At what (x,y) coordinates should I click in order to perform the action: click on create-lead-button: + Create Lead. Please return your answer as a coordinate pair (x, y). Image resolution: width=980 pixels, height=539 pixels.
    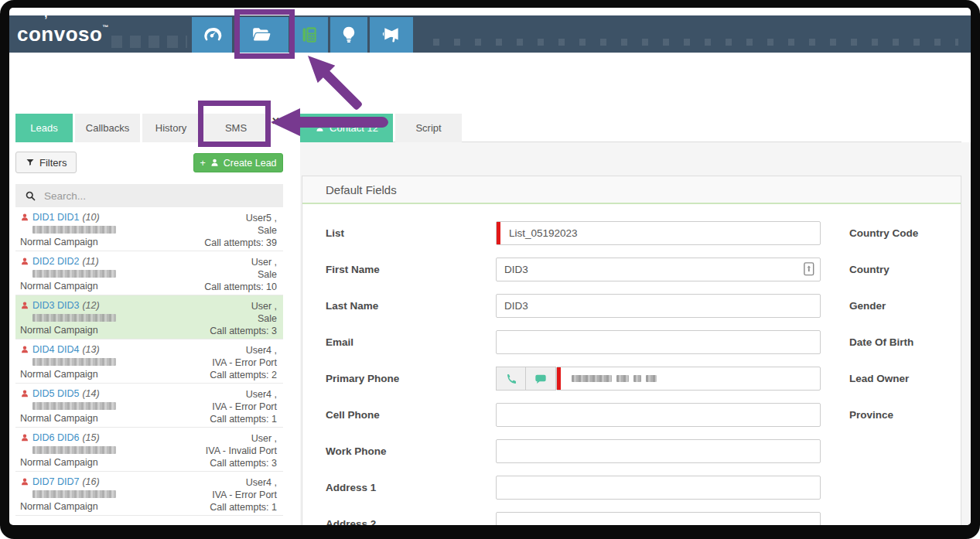
    Looking at the image, I should click on (238, 162).